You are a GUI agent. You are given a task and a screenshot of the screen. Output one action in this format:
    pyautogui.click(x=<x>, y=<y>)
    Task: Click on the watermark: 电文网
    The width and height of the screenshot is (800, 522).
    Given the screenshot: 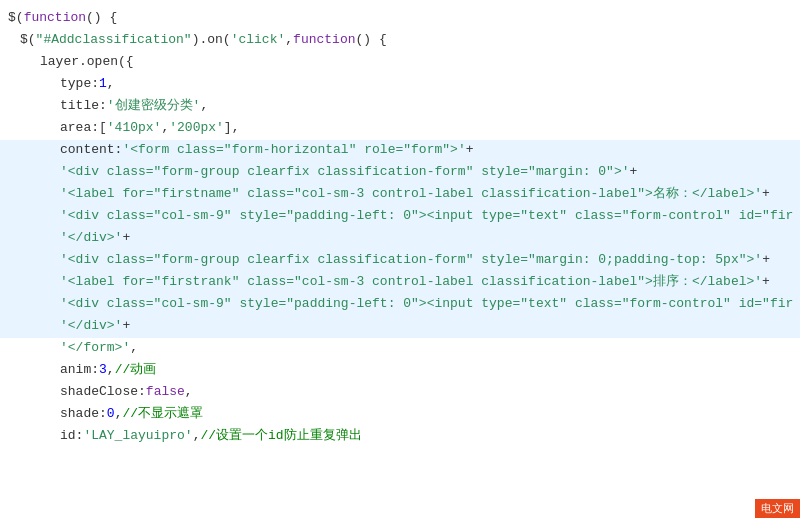 What is the action you would take?
    pyautogui.click(x=778, y=508)
    